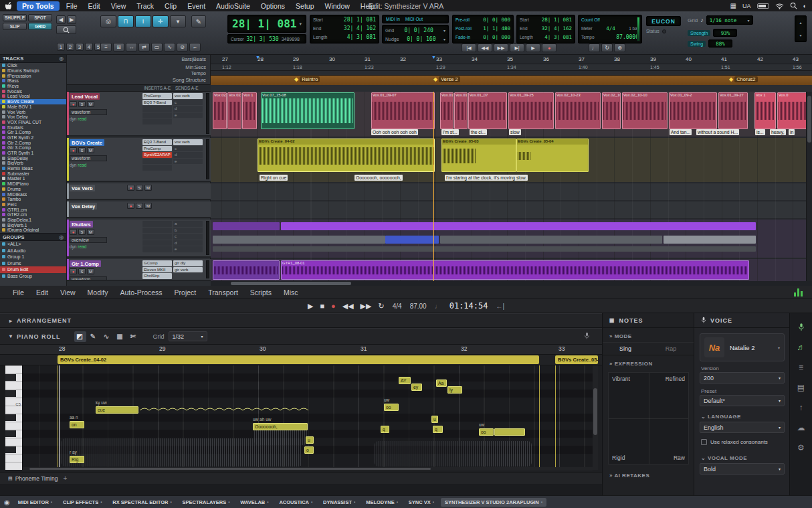 This screenshot has width=812, height=508. Describe the element at coordinates (80, 337) in the screenshot. I see `pointer-tool: ◩` at that location.